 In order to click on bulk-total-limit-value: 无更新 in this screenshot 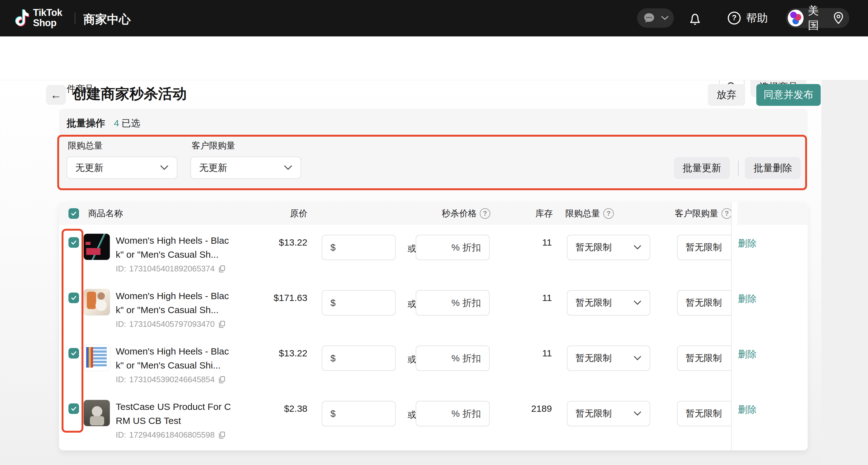, I will do `click(89, 168)`.